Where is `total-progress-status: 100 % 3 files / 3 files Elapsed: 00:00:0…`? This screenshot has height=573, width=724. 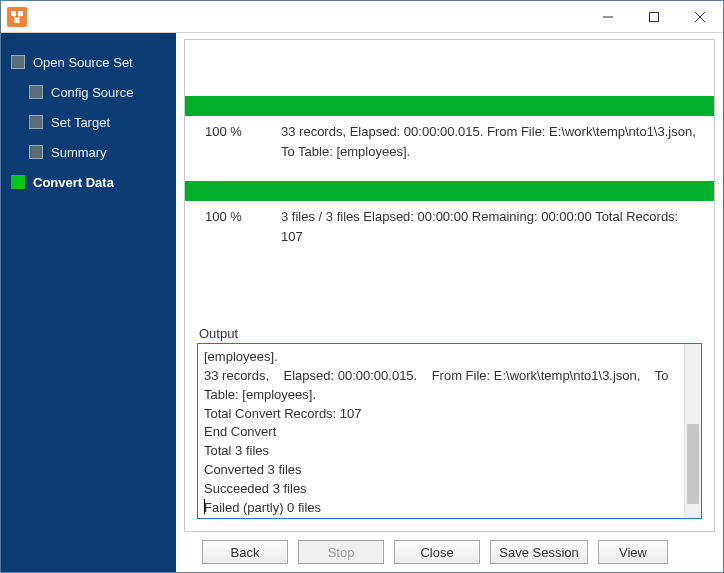 total-progress-status: 100 % 3 files / 3 files Elapsed: 00:00:0… is located at coordinates (450, 230).